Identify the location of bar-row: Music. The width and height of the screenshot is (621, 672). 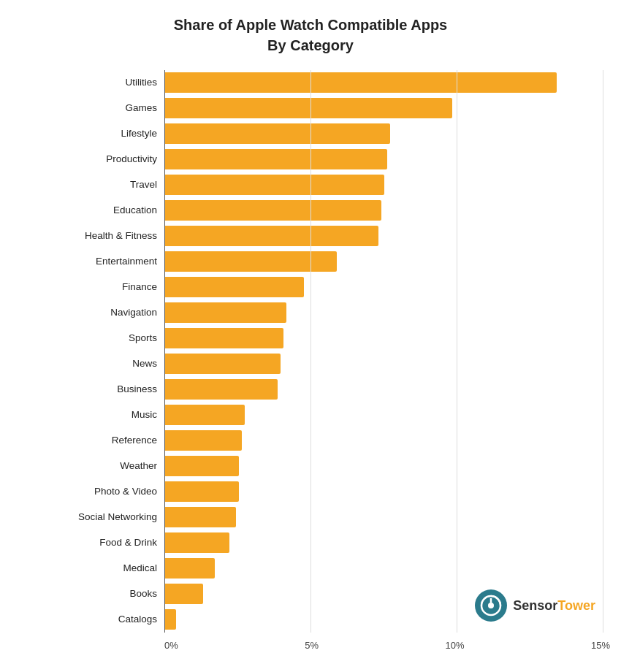
(310, 415).